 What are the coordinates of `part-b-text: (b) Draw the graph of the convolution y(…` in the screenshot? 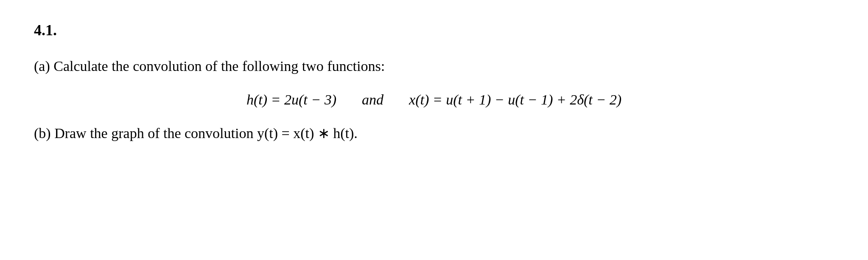 It's located at (434, 133).